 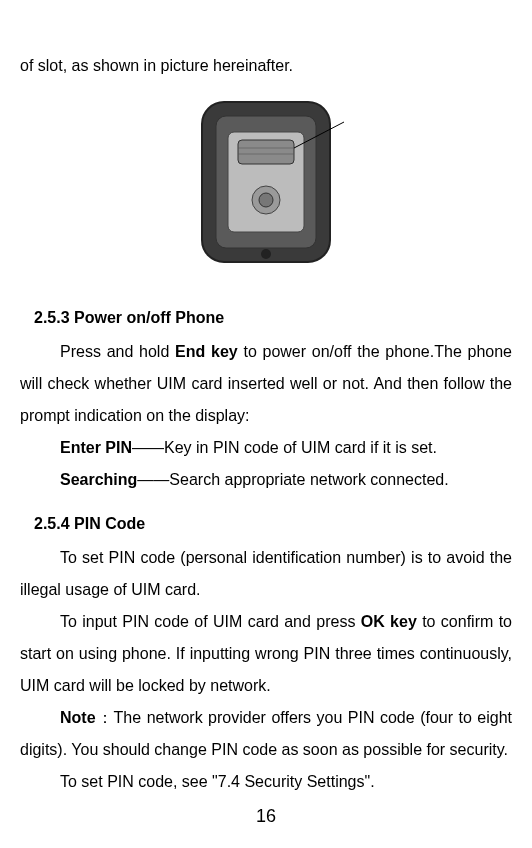 I want to click on section-253-heading: 2.5.3 Power on/off Phone, so click(x=266, y=318).